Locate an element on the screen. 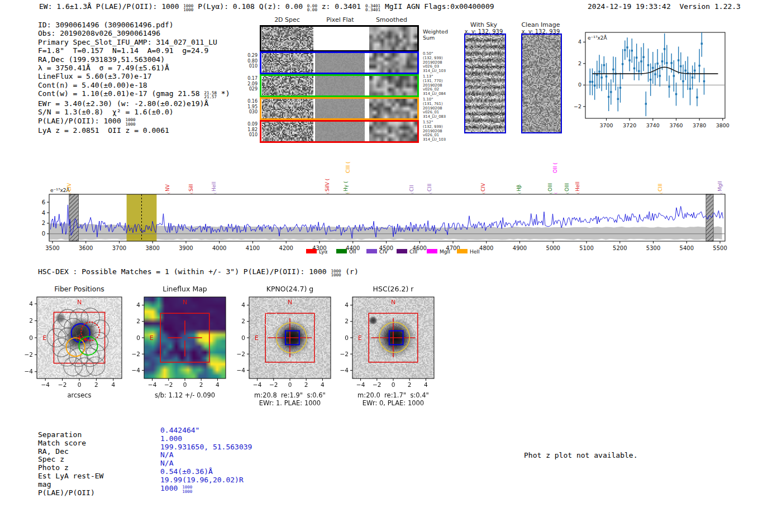  row-fiber-labels: 1.52"(74, 524)20190208v026_01314_LU_103 is located at coordinates (443, 132).